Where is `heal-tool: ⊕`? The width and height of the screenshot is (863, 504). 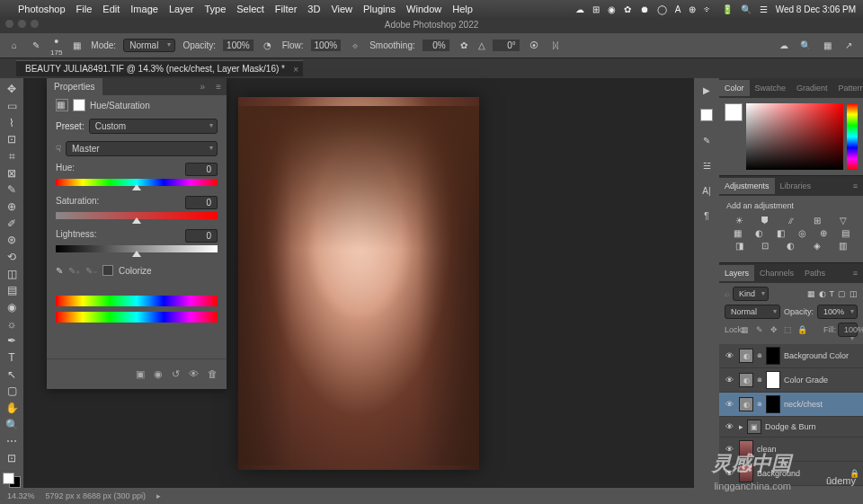
heal-tool: ⊕ is located at coordinates (12, 207).